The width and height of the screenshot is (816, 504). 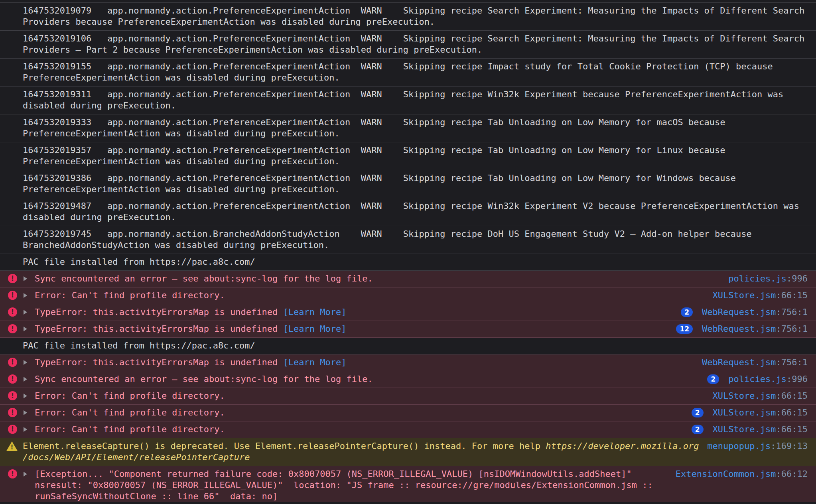 I want to click on message-line: Sync encountered an error – see about:sy…, so click(x=381, y=279).